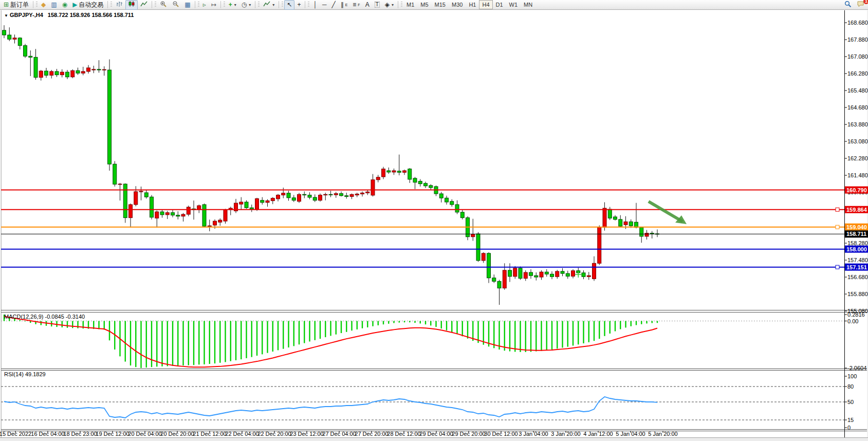 This screenshot has width=868, height=441. I want to click on timeframe-button-M15: M15, so click(440, 5).